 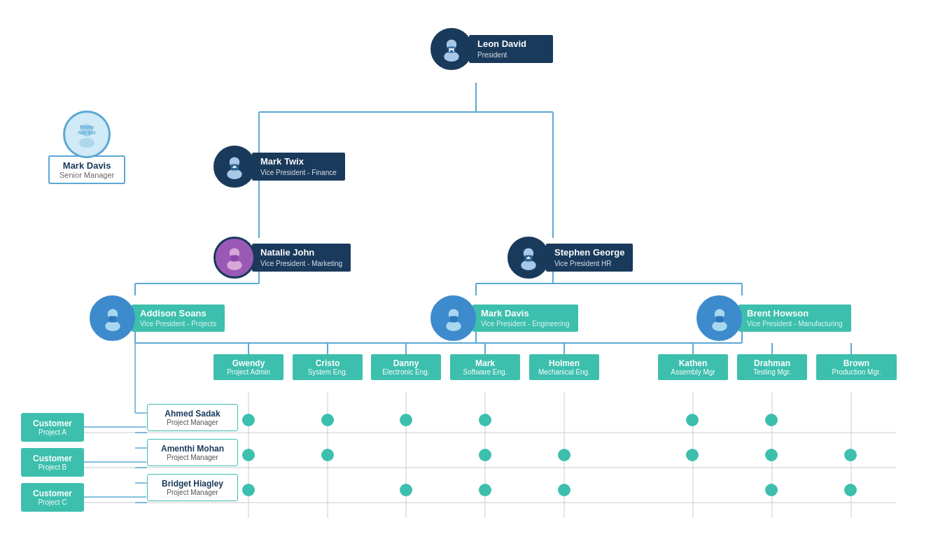 I want to click on vp-manufacturing-node: Brent Howson Vice President - Manufactur…, so click(x=774, y=318).